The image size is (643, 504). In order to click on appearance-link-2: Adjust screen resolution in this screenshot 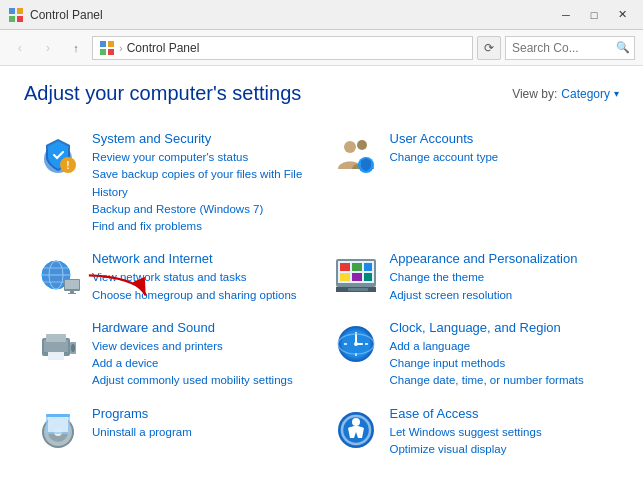, I will do `click(500, 296)`.